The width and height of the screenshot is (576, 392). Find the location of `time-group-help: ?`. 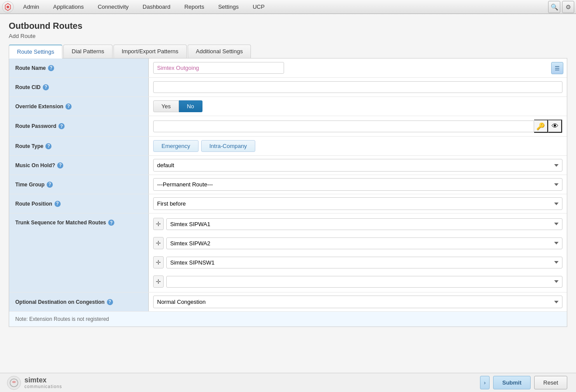

time-group-help: ? is located at coordinates (50, 185).